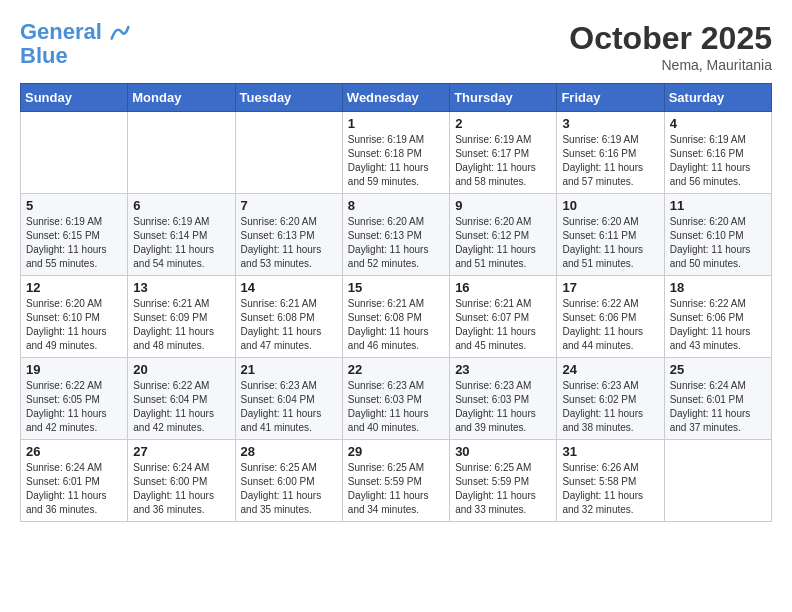 This screenshot has height=612, width=792. Describe the element at coordinates (718, 288) in the screenshot. I see `day-number: 18` at that location.